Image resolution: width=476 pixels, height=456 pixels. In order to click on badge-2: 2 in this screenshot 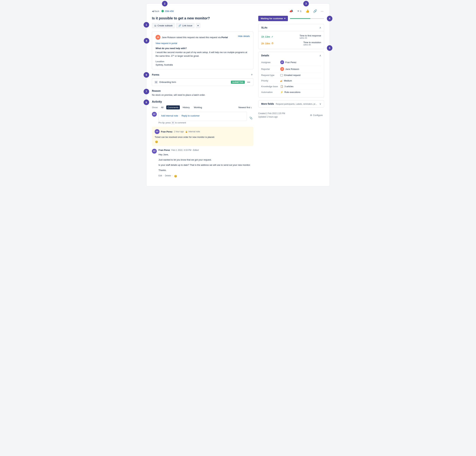, I will do `click(165, 4)`.